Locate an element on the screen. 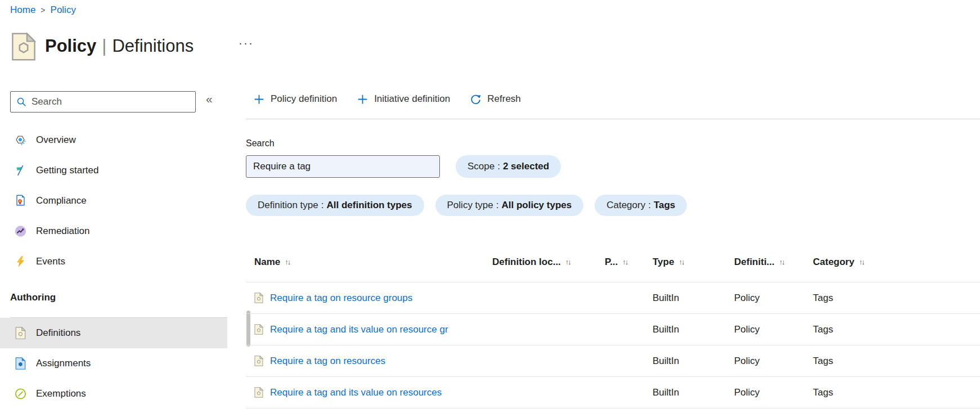 The height and width of the screenshot is (418, 980). column-header-definition-type: Definiti...↑↓ is located at coordinates (774, 262).